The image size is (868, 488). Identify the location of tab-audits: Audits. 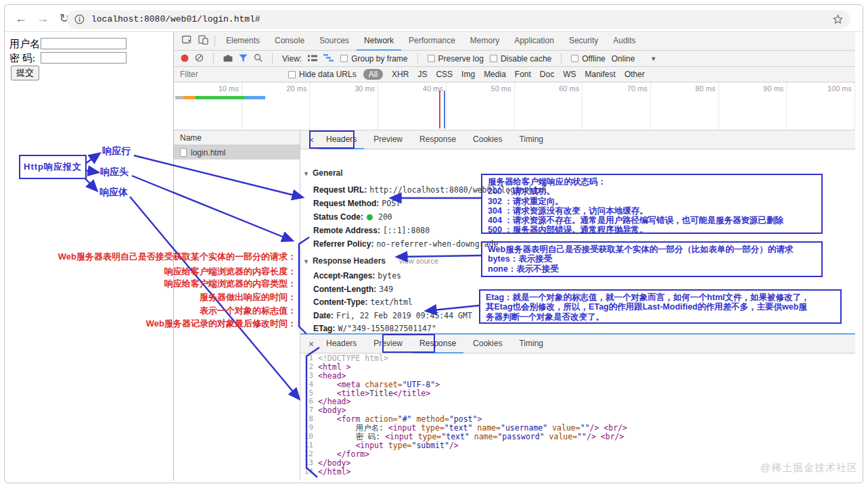
(624, 41).